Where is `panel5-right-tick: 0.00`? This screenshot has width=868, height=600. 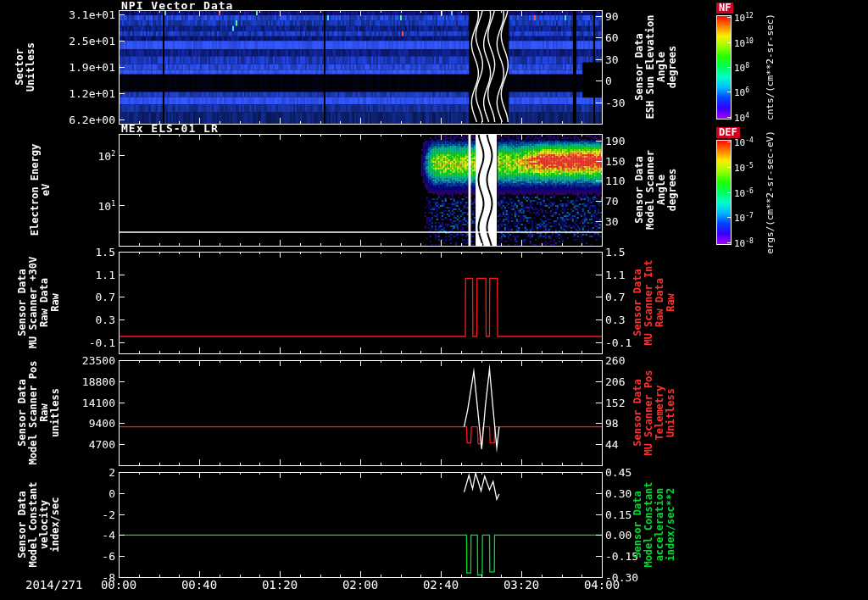 panel5-right-tick: 0.00 is located at coordinates (619, 536).